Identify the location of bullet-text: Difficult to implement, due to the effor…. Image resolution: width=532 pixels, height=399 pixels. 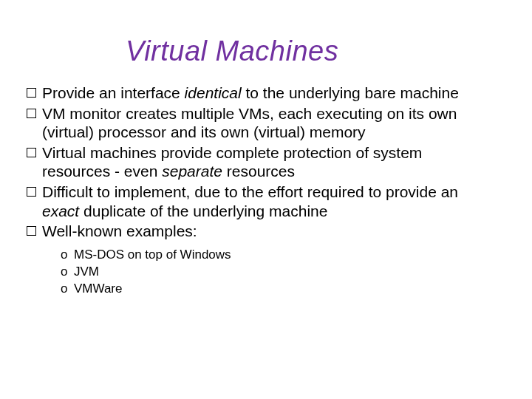
(273, 192).